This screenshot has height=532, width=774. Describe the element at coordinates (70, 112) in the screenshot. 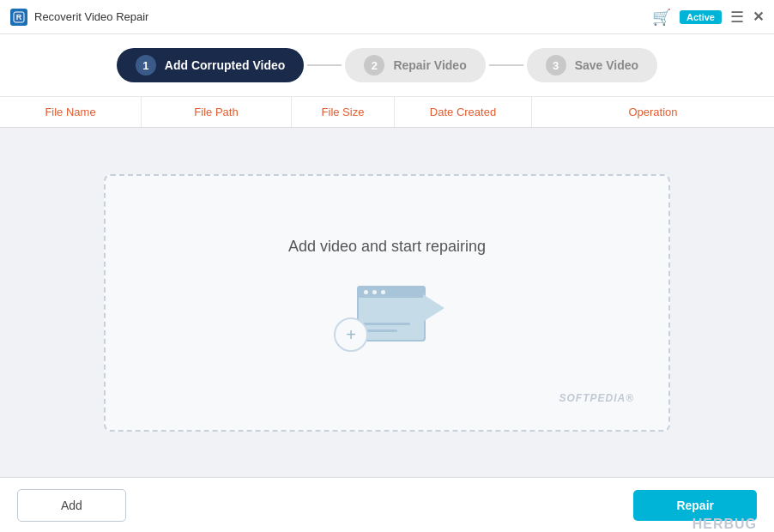

I see `col-filename: File Name` at that location.